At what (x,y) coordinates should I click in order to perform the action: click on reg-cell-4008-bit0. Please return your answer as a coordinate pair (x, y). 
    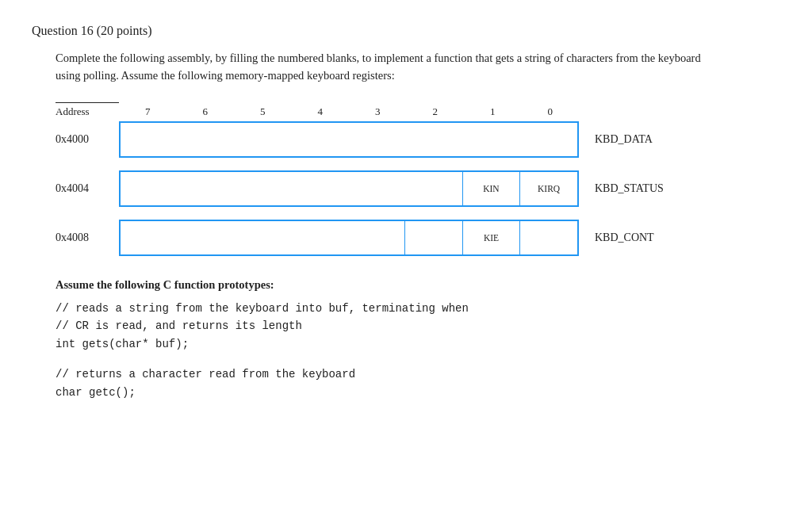
    Looking at the image, I should click on (549, 238).